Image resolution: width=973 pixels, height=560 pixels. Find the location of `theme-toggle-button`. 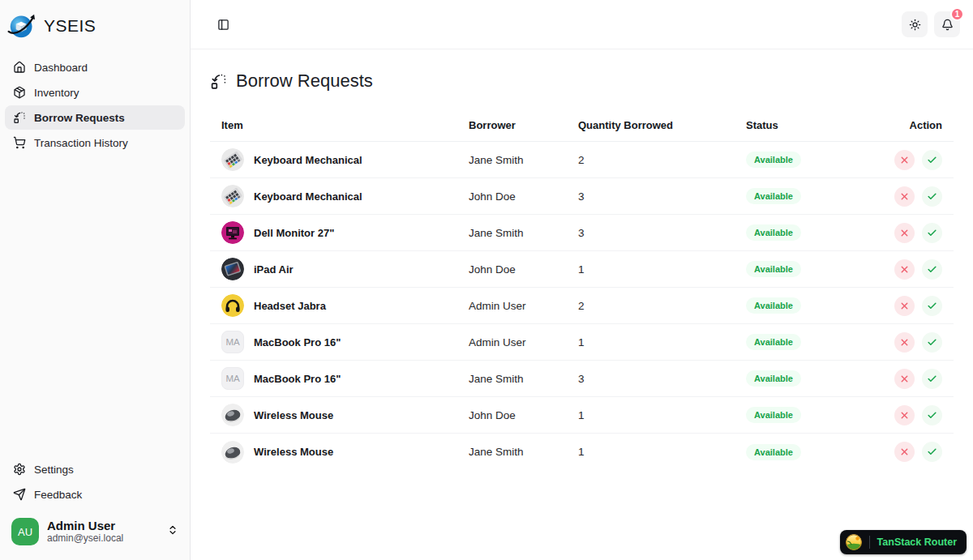

theme-toggle-button is located at coordinates (915, 24).